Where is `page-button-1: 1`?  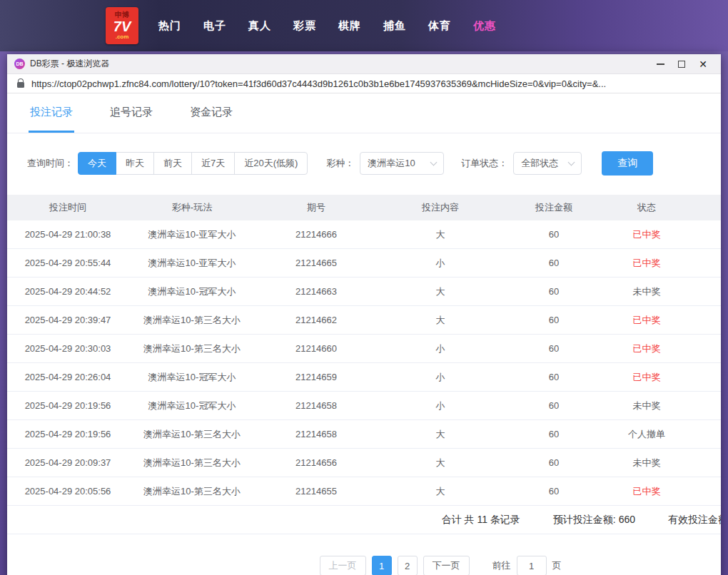
page-button-1: 1 is located at coordinates (382, 565).